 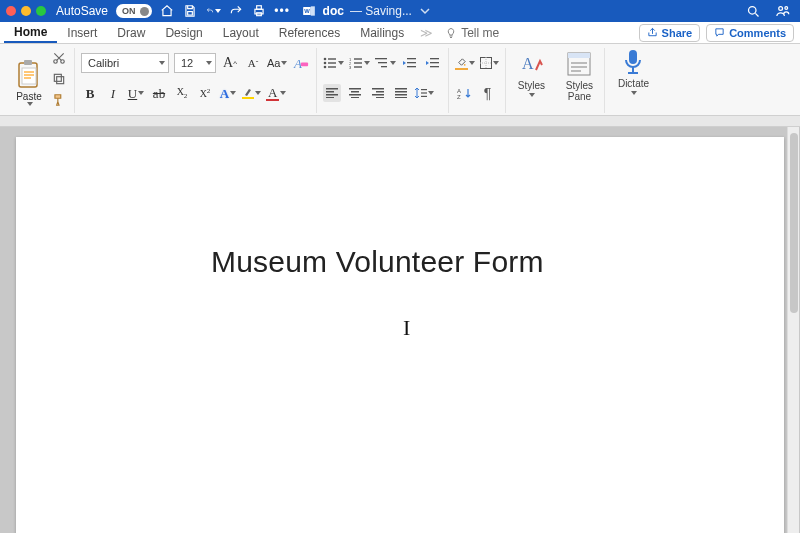 I want to click on comments-button: Comments, so click(x=750, y=33).